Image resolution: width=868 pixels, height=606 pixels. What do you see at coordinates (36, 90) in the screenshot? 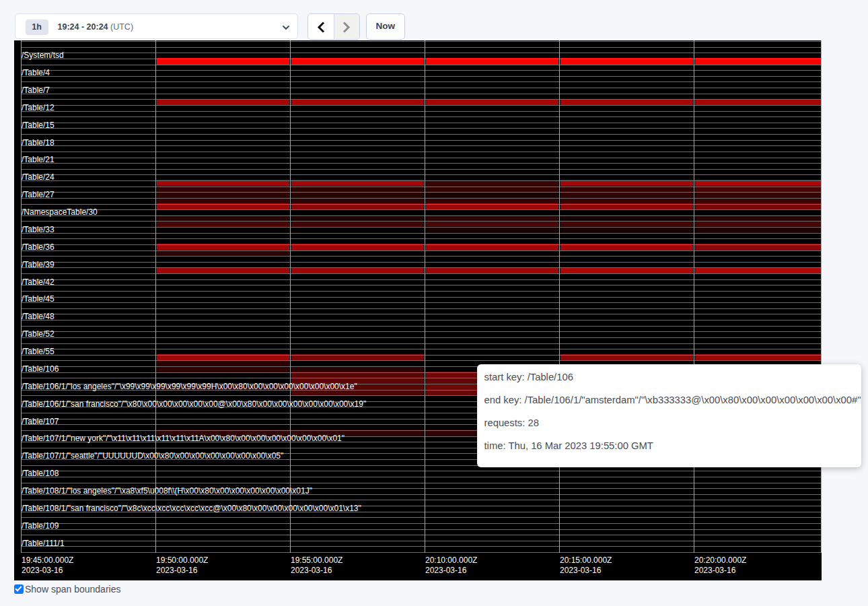
I see `svg-text: /Table/7` at bounding box center [36, 90].